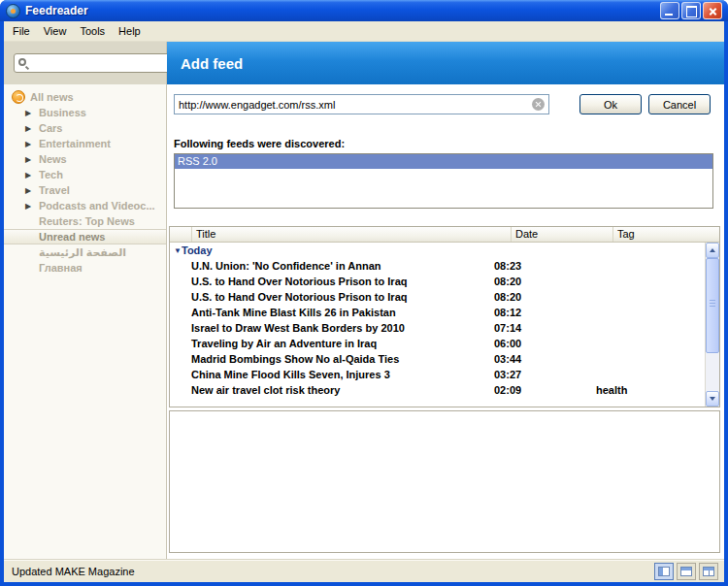 The width and height of the screenshot is (728, 586). Describe the element at coordinates (176, 250) in the screenshot. I see `collapse-arrow-icon: ▼` at that location.